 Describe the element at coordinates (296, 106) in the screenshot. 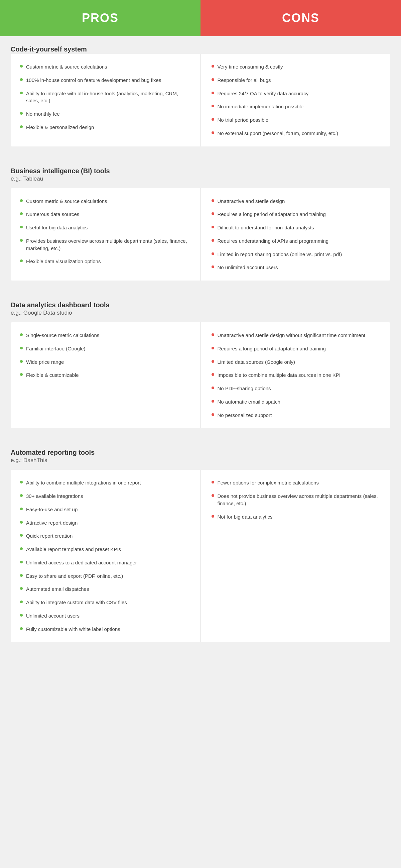

I see `cons-item-0-3: No immediate implementation possible` at that location.